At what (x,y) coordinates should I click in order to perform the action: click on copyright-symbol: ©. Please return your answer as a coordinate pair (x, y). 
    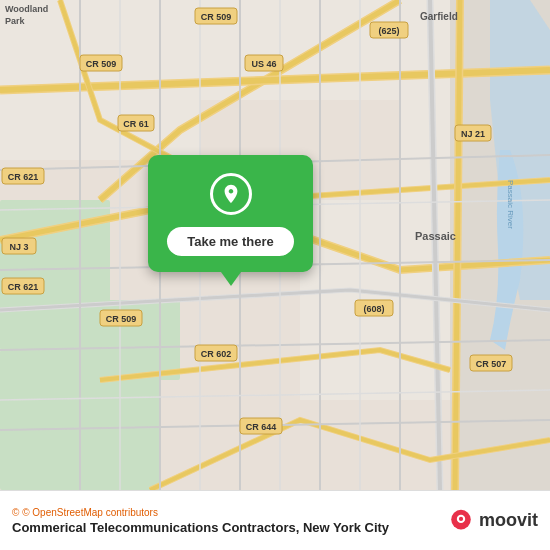
    Looking at the image, I should click on (16, 512).